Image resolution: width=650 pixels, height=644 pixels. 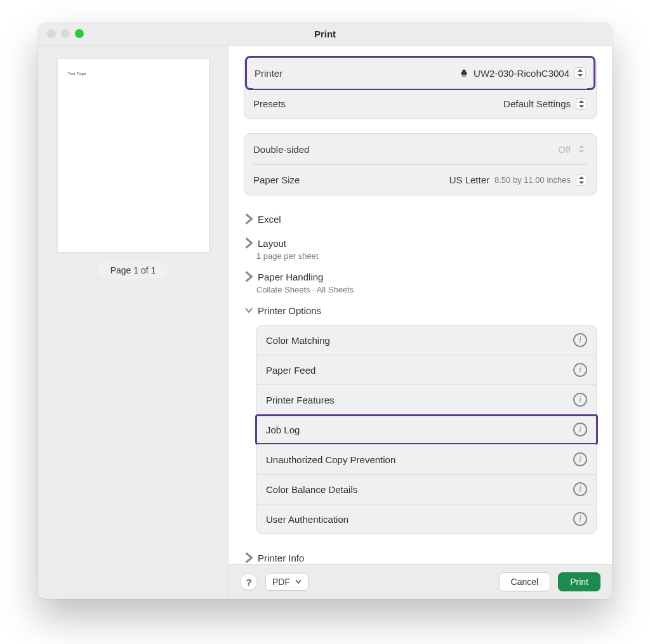 What do you see at coordinates (133, 155) in the screenshot?
I see `page-preview: Test Page` at bounding box center [133, 155].